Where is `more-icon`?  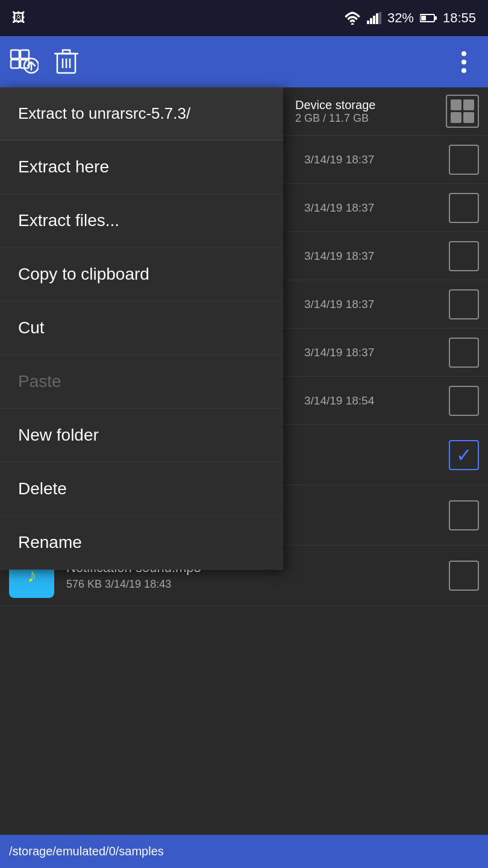 more-icon is located at coordinates (464, 62).